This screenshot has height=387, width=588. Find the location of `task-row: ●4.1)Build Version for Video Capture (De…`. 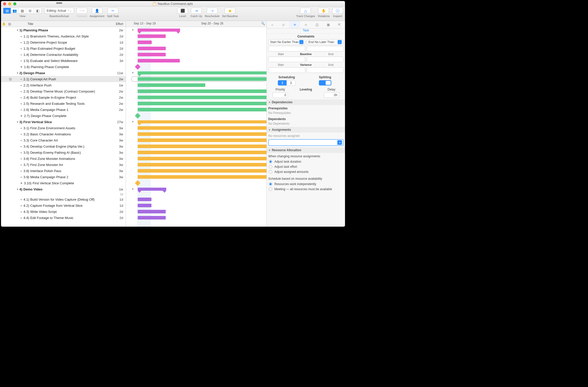

task-row: ●4.1)Build Version for Video Capture (De… is located at coordinates (63, 199).